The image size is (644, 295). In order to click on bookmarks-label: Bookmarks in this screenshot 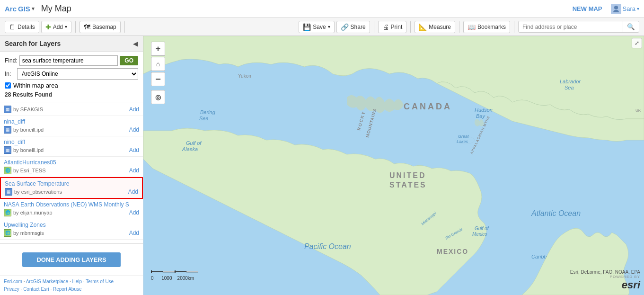, I will do `click(492, 27)`.